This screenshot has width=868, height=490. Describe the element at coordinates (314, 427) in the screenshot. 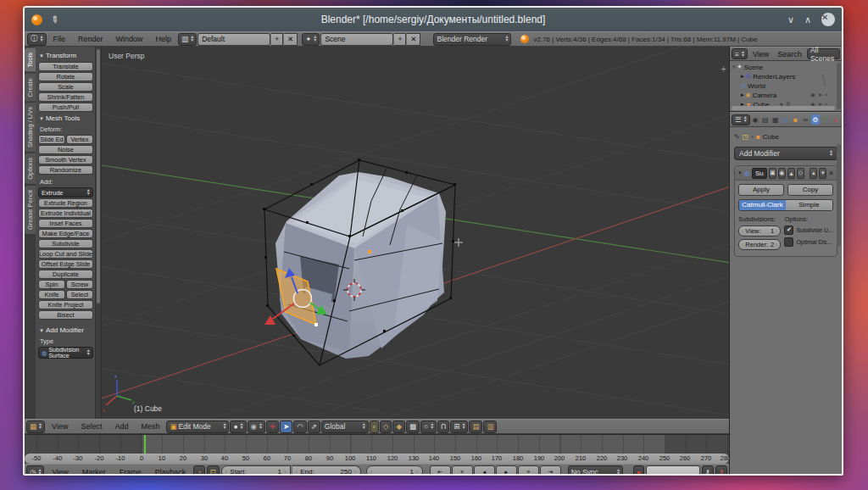

I see `scale-manipulator-toggle: ⇗` at that location.